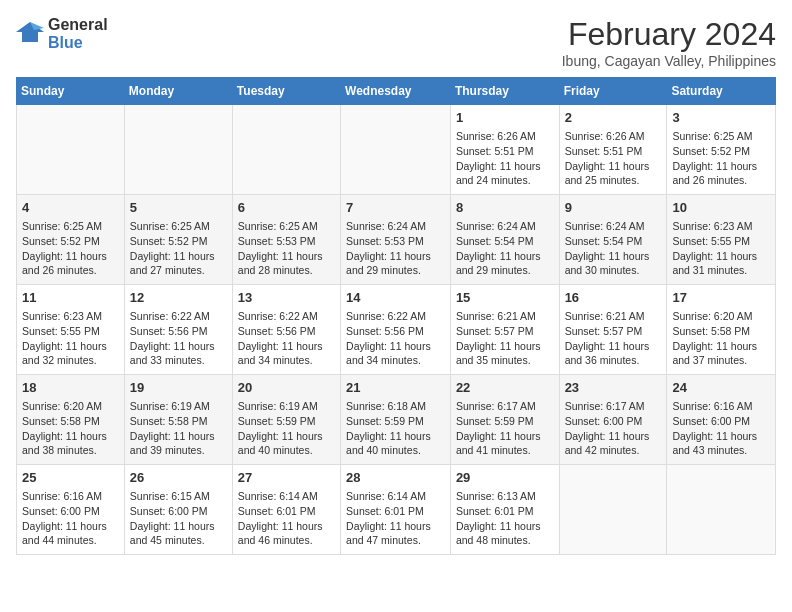  I want to click on calendar-cell: 24Sunrise: 6:16 AMSunset: 6:00 PMDayligh…, so click(722, 420).